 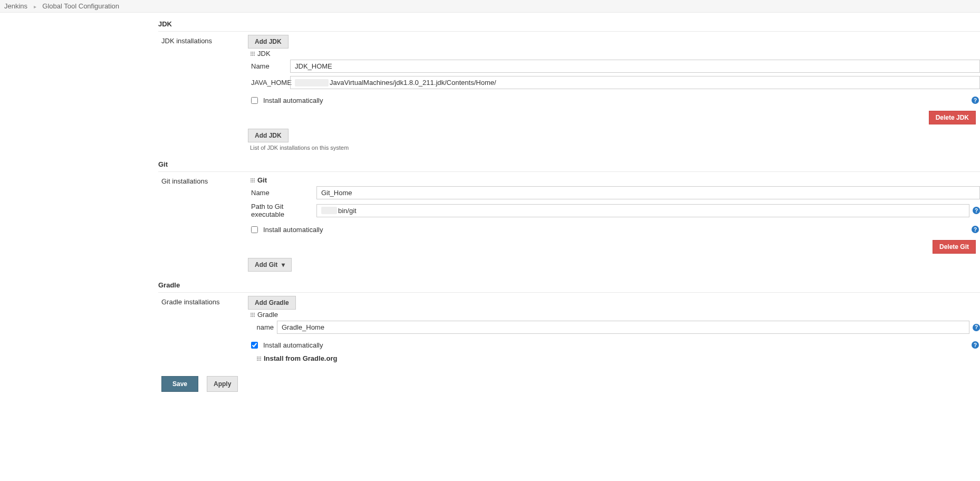 I want to click on add-git-button: Add Git ▾, so click(x=270, y=265).